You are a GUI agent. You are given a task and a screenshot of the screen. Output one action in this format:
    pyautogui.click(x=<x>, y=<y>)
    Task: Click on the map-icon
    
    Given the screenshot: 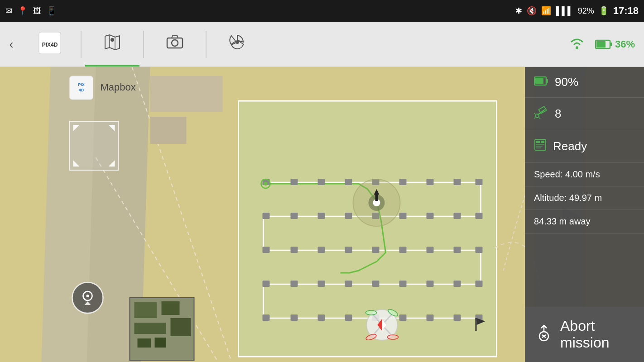 What is the action you would take?
    pyautogui.click(x=112, y=44)
    